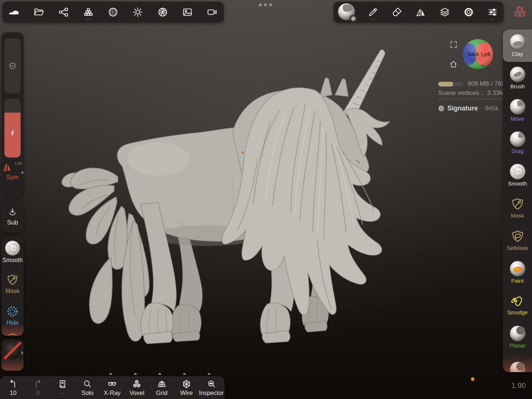 This screenshot has height=399, width=532. What do you see at coordinates (135, 374) in the screenshot?
I see `voxel-caret-icon` at bounding box center [135, 374].